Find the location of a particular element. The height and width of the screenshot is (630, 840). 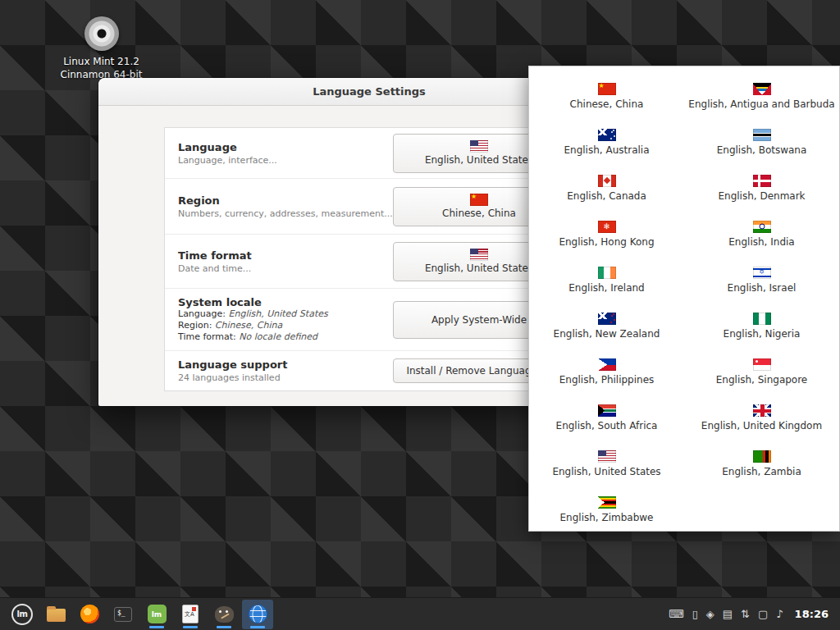

language-option-label: English, Denmark is located at coordinates (761, 196).